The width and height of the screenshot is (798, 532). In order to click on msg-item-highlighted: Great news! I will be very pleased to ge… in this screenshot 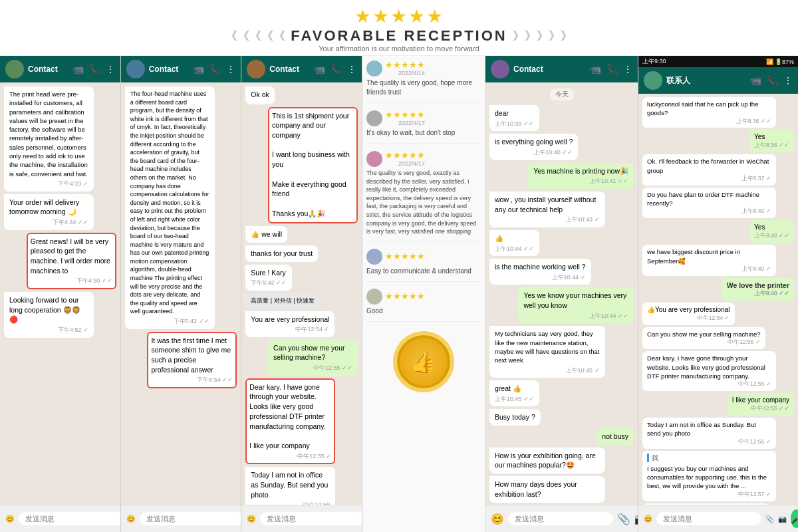, I will do `click(72, 261)`.